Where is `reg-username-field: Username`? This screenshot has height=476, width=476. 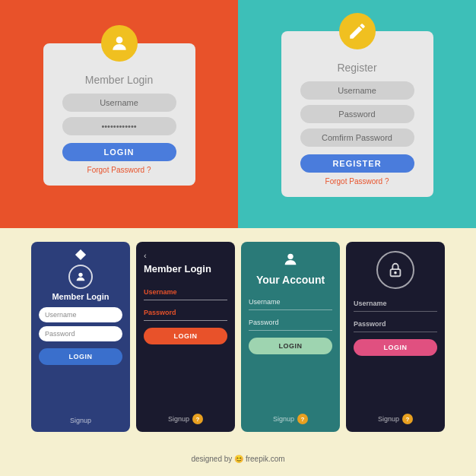 reg-username-field: Username is located at coordinates (357, 90).